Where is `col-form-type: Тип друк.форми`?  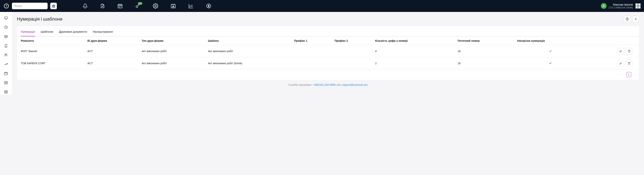 col-form-type: Тип друк.форми is located at coordinates (172, 41).